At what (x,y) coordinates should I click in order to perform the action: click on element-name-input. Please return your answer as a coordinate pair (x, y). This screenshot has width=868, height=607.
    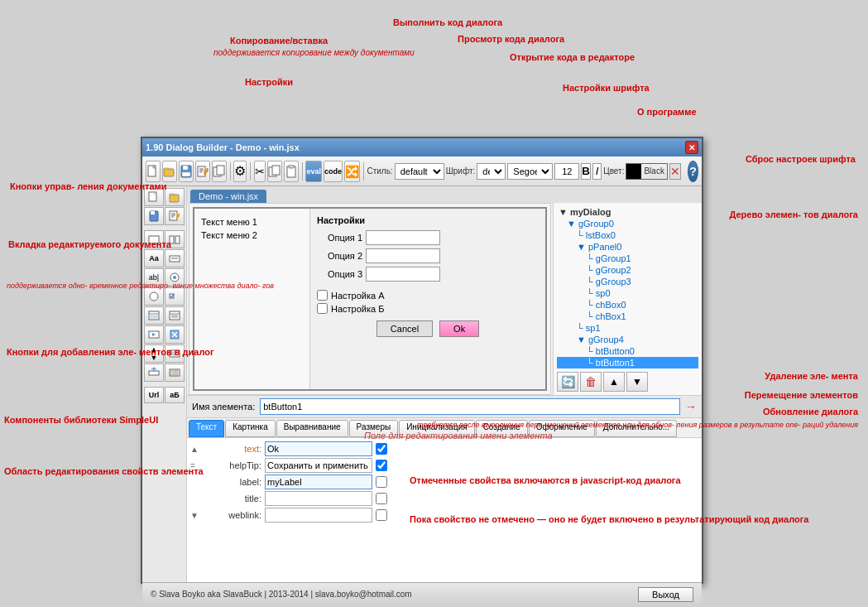
    Looking at the image, I should click on (470, 407).